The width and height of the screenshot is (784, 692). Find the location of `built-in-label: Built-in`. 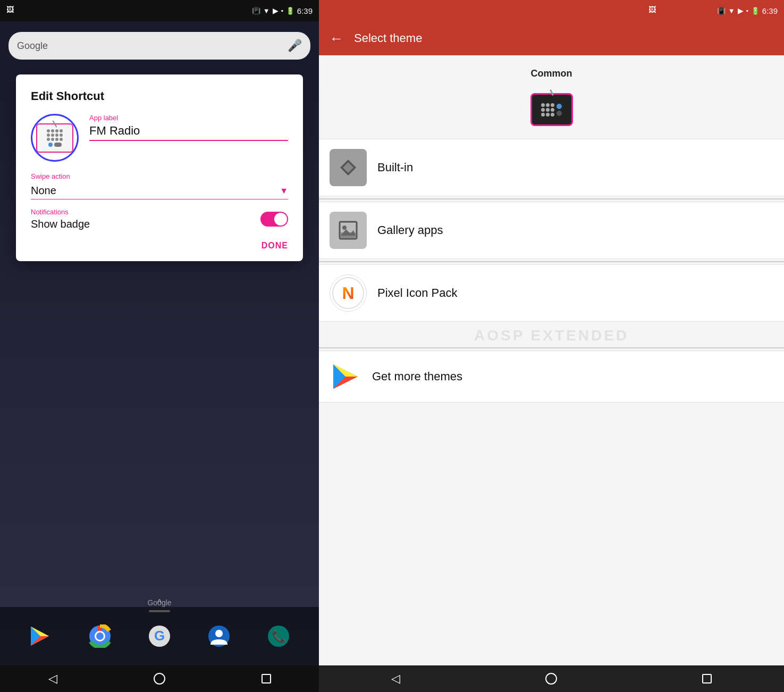

built-in-label: Built-in is located at coordinates (395, 168).